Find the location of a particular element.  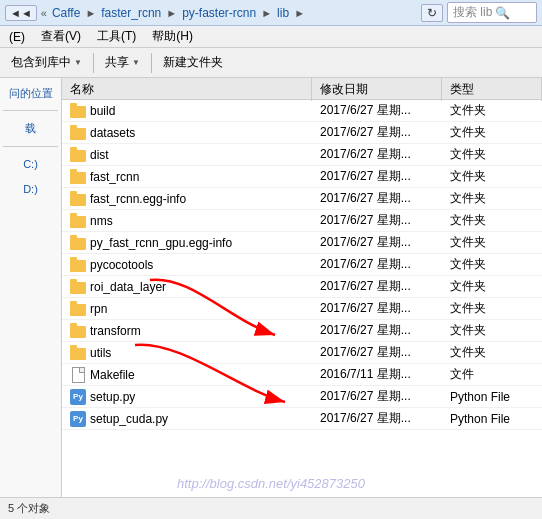

file-name-cell: fast_rcnn is located at coordinates (187, 177).